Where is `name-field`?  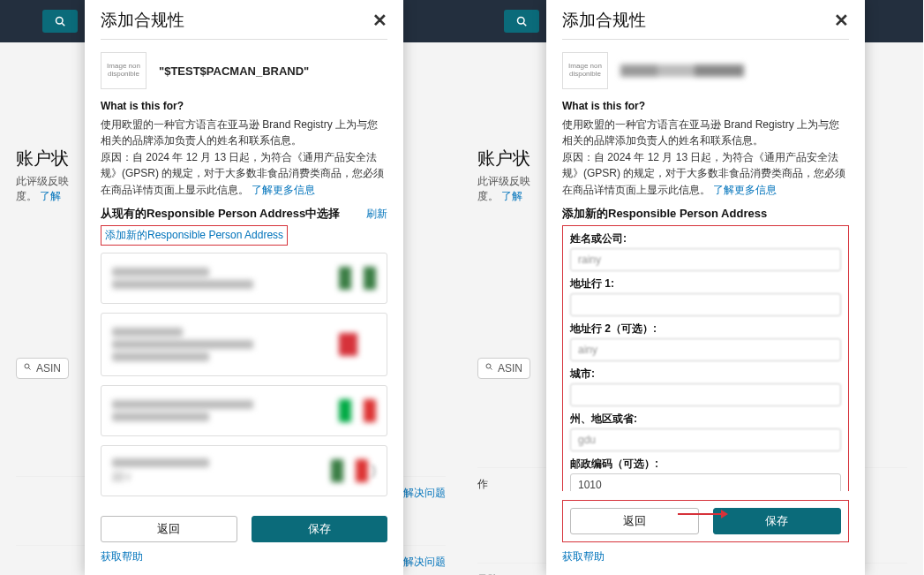 name-field is located at coordinates (706, 260).